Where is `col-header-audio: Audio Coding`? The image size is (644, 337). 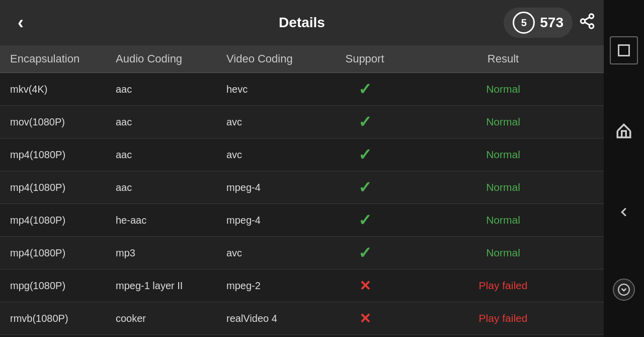
col-header-audio: Audio Coding is located at coordinates (166, 59).